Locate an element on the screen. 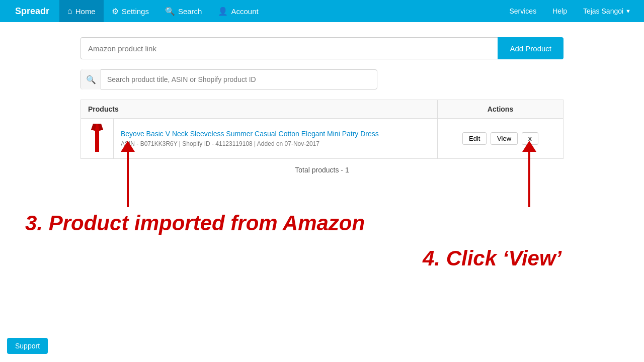 Image resolution: width=644 pixels, height=362 pixels. annotation-step4: 4. Click ‘View’ is located at coordinates (492, 258).